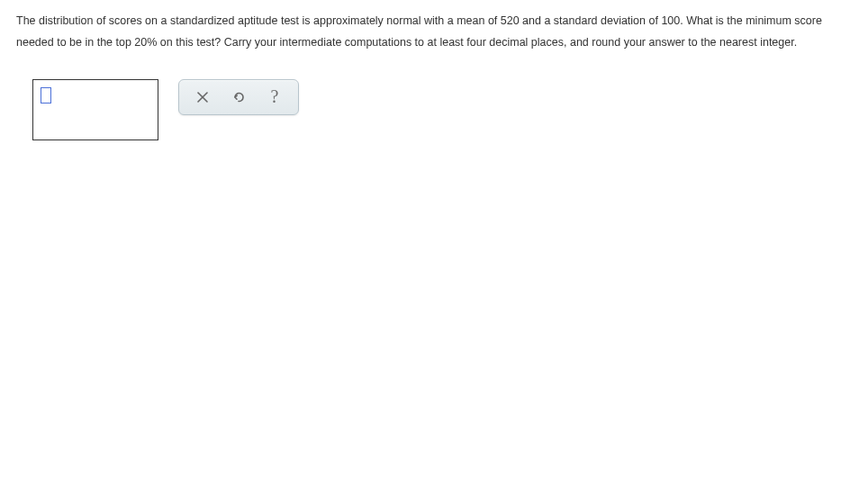  I want to click on answer-box, so click(95, 110).